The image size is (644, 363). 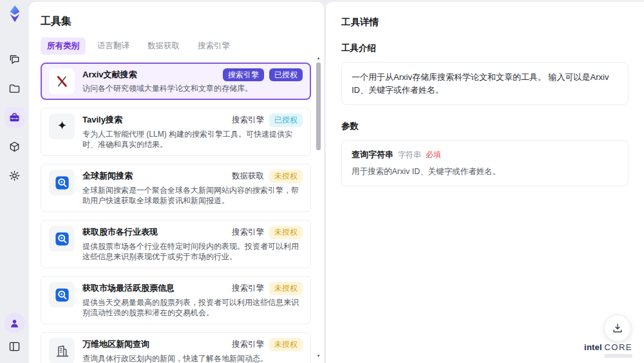 What do you see at coordinates (618, 347) in the screenshot?
I see `core-brand-text: CORE` at bounding box center [618, 347].